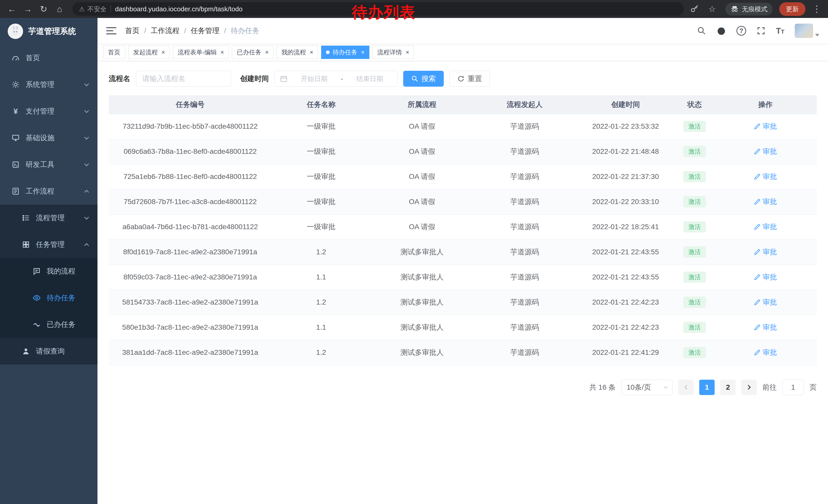 Image resolution: width=828 pixels, height=504 pixels. I want to click on cell-status: 激活, so click(695, 227).